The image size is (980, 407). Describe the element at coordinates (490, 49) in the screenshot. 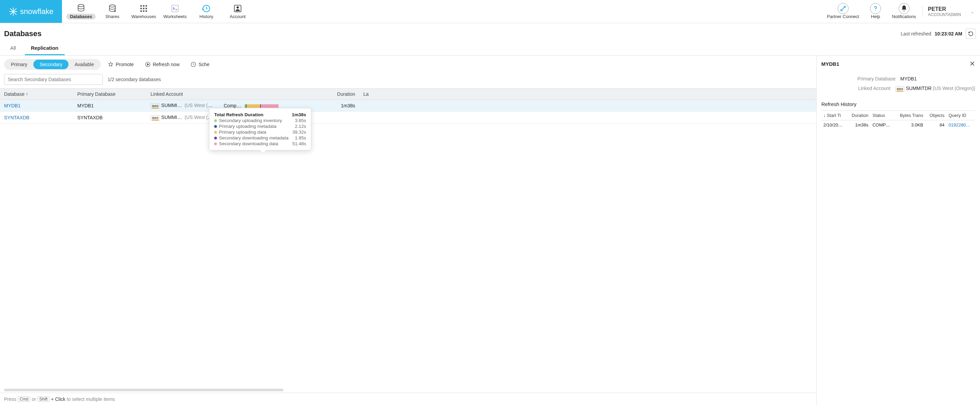

I see `page-tabs: All Replication` at that location.